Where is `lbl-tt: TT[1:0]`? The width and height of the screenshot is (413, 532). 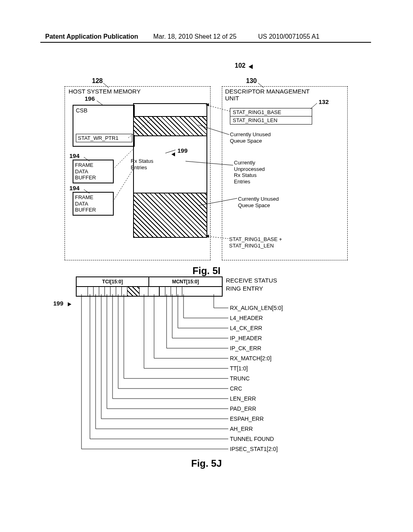 lbl-tt: TT[1:0] is located at coordinates (239, 368).